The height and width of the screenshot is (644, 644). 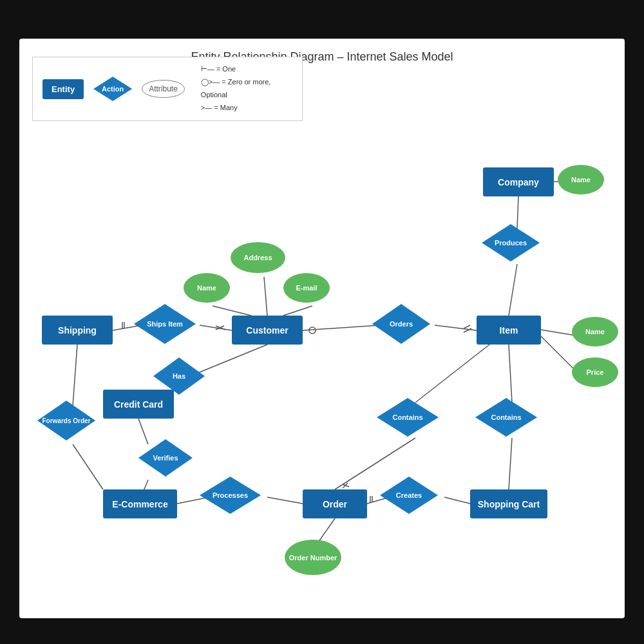 What do you see at coordinates (113, 89) in the screenshot?
I see `legend-action: Action` at bounding box center [113, 89].